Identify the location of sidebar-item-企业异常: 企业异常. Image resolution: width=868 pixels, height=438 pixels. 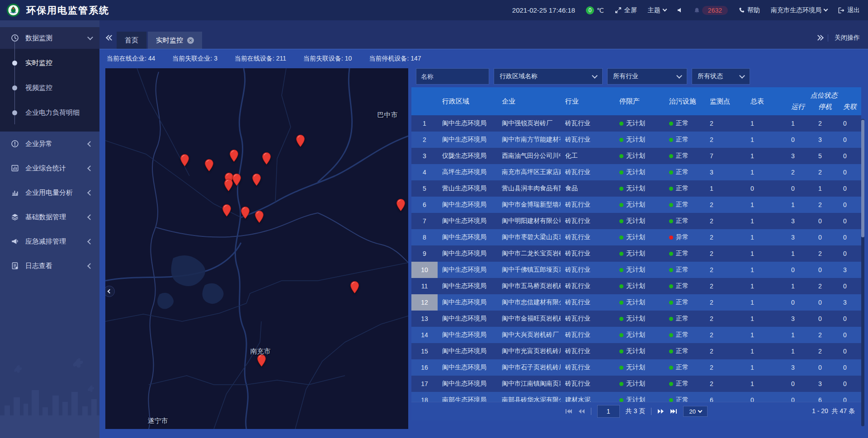
(50, 144).